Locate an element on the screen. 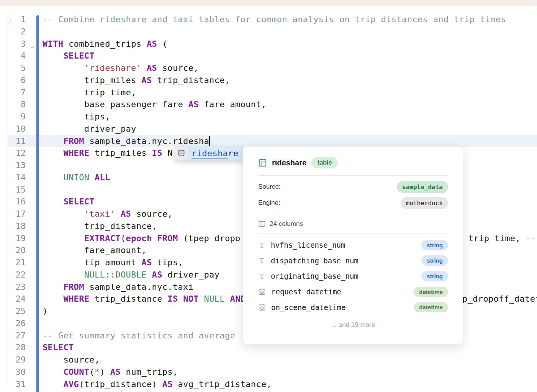 This screenshot has width=537, height=392. line-number: 32 is located at coordinates (17, 391).